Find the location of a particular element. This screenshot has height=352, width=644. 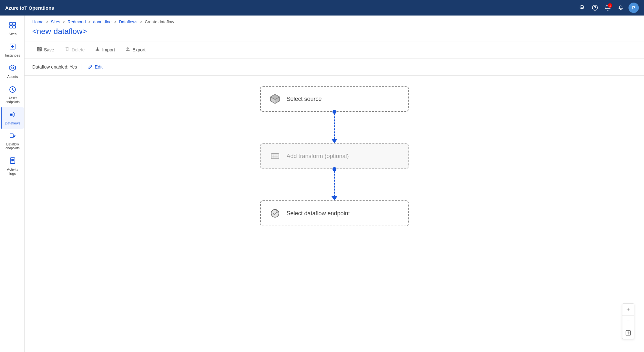

toolbar: Save Delete Import is located at coordinates (334, 50).